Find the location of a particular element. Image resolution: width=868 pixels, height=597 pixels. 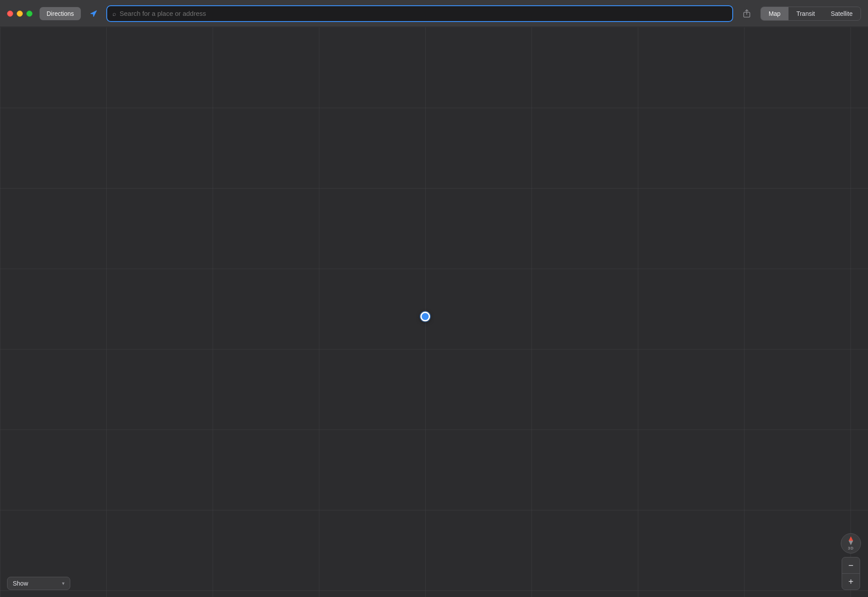

search-input is located at coordinates (423, 13).